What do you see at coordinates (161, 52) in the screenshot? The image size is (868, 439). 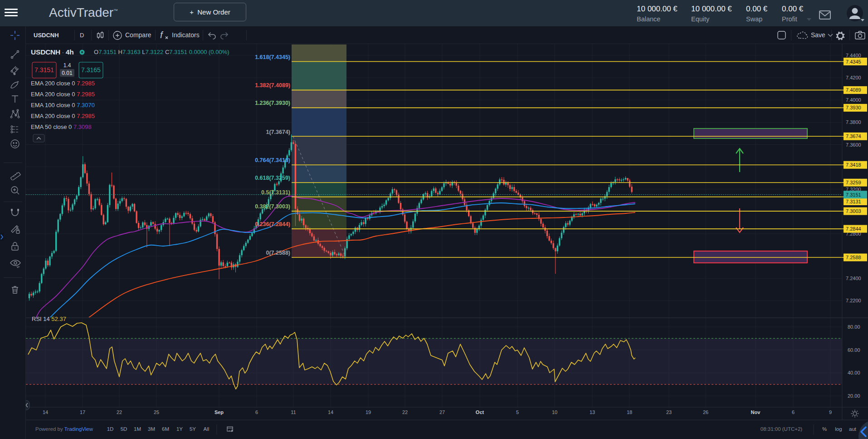 I see `svg-text:O7.3151 H7.3163 L7.3122 C7.315: O7.3151 H7.3163 L7.3122 C7.3151 0.0000 (…` at bounding box center [161, 52].